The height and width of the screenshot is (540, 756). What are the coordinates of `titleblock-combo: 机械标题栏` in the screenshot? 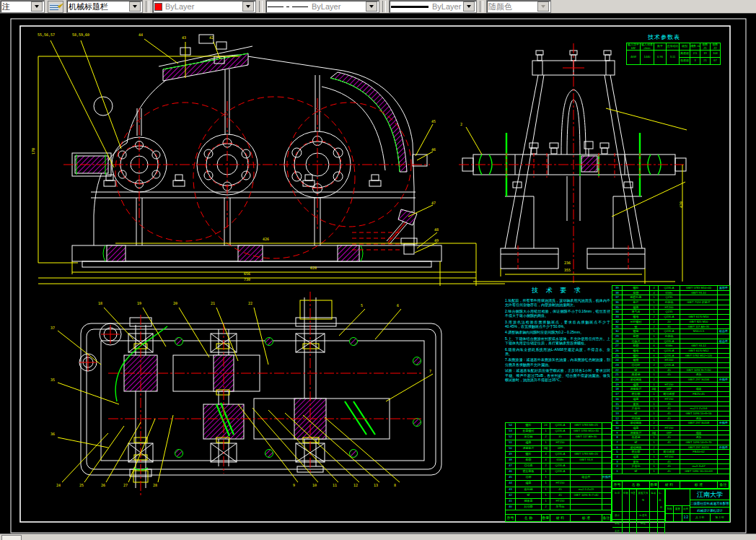 It's located at (105, 6).